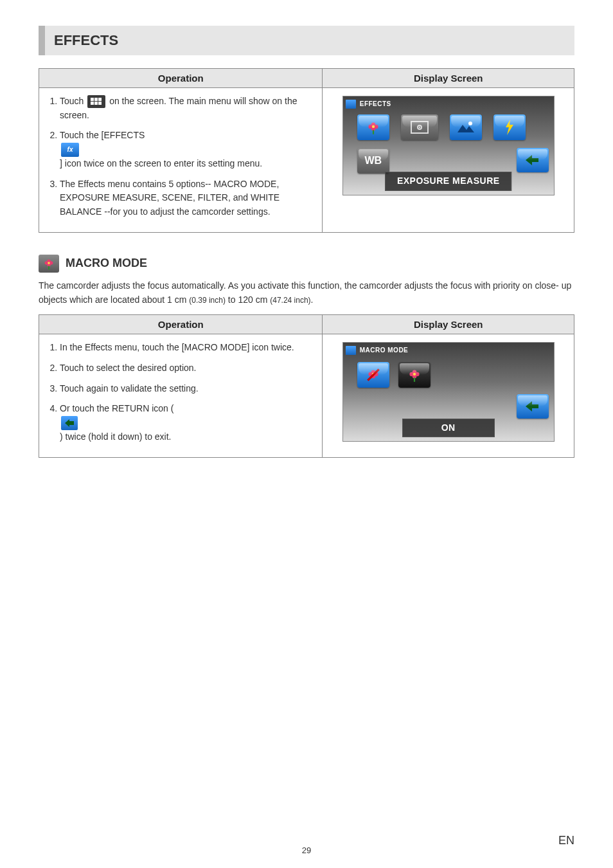  What do you see at coordinates (69, 423) in the screenshot?
I see `return-inline-icon` at bounding box center [69, 423].